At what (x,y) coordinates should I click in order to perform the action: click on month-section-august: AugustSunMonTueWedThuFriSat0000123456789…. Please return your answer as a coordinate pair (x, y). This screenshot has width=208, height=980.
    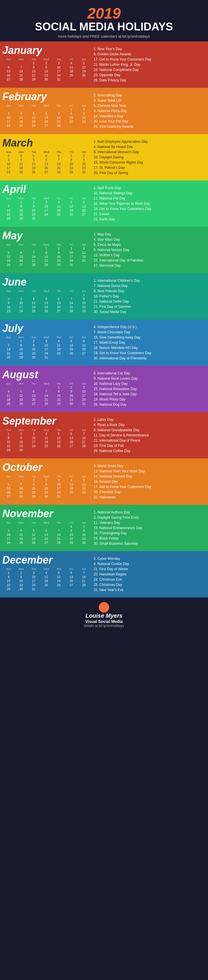
    Looking at the image, I should click on (104, 389).